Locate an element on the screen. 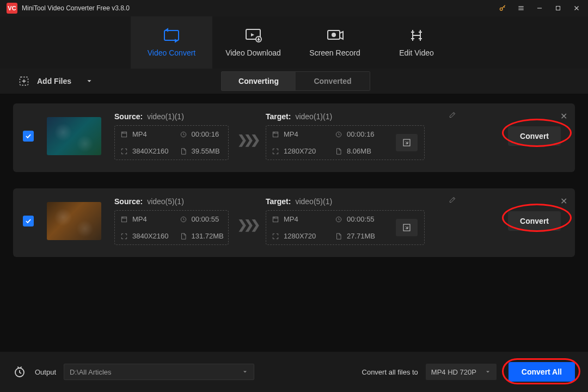  tab-label: Video Convert is located at coordinates (171, 53).